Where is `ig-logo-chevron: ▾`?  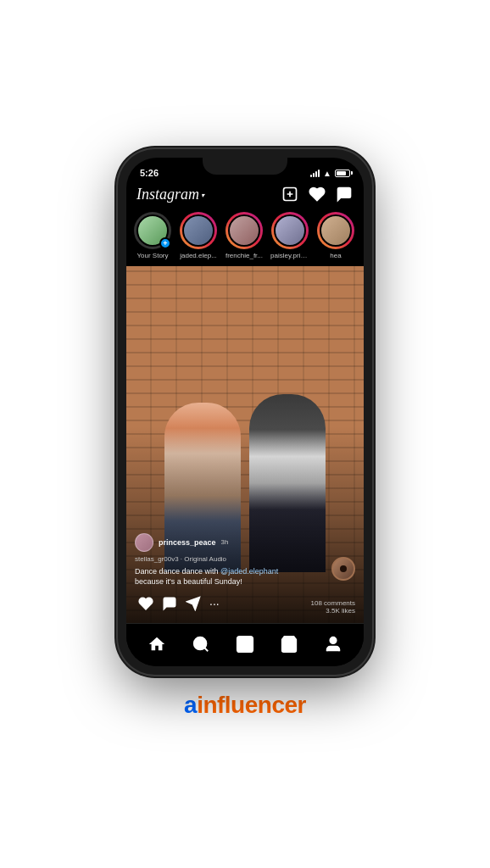
ig-logo-chevron: ▾ is located at coordinates (203, 195).